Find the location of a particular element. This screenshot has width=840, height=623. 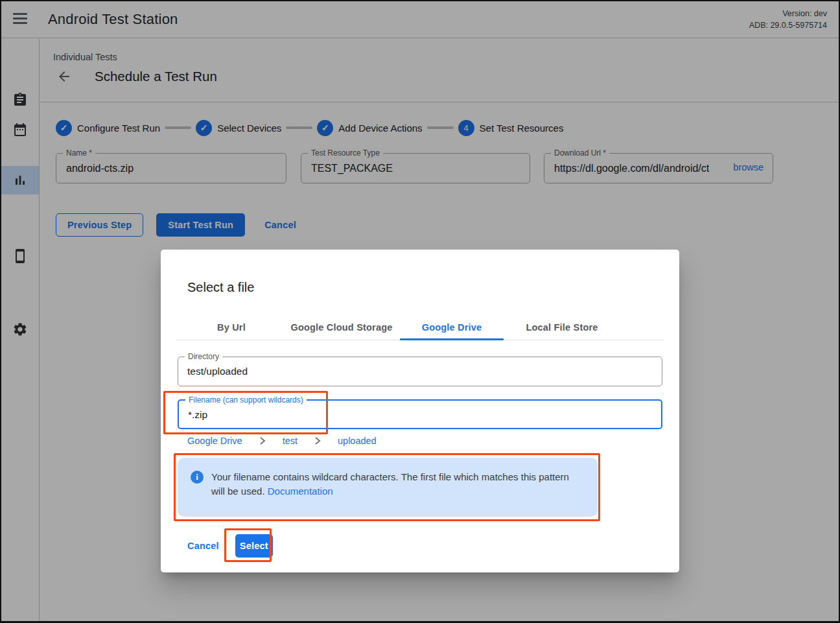

file-source-tabs: By Url Google Cloud Storage Google Drive… is located at coordinates (420, 328).